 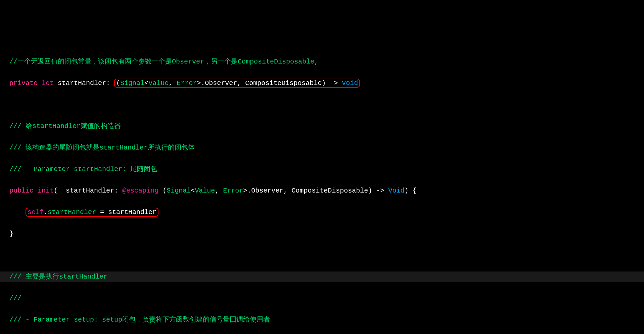 I want to click on code-line: public init(_ startHandler: @escaping (S…, so click(x=327, y=191).